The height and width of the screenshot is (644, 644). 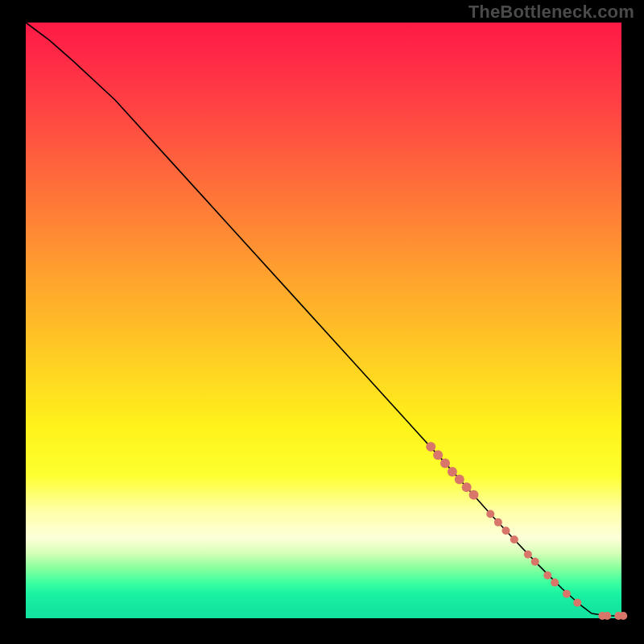 What do you see at coordinates (526, 531) in the screenshot?
I see `highlighted-points` at bounding box center [526, 531].